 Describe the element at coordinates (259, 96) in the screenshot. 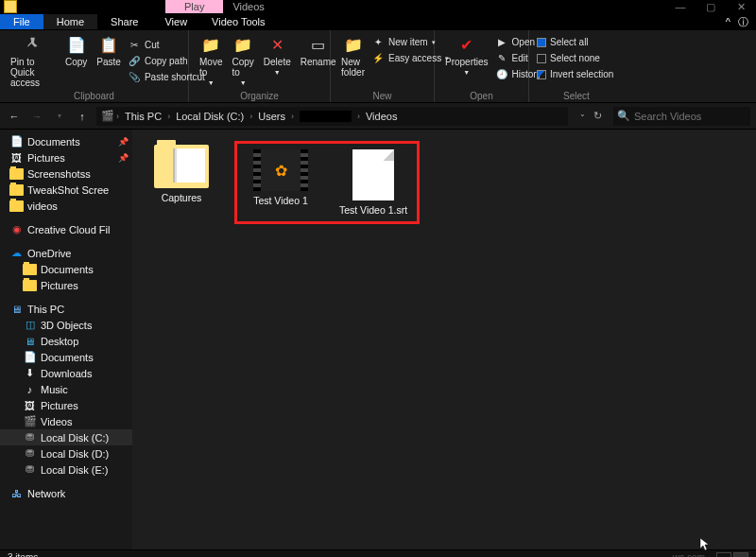

I see `organize-group-label: Organize` at that location.